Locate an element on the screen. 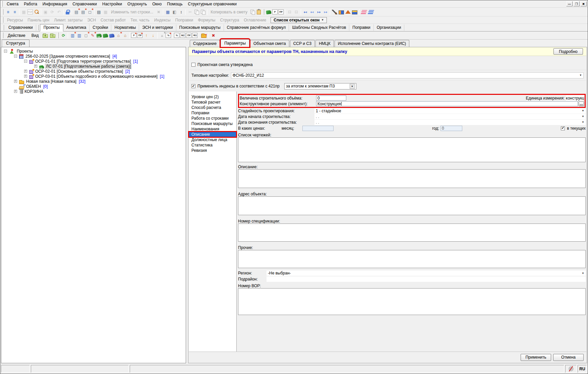  section-opisanie: Описание is located at coordinates (213, 134).